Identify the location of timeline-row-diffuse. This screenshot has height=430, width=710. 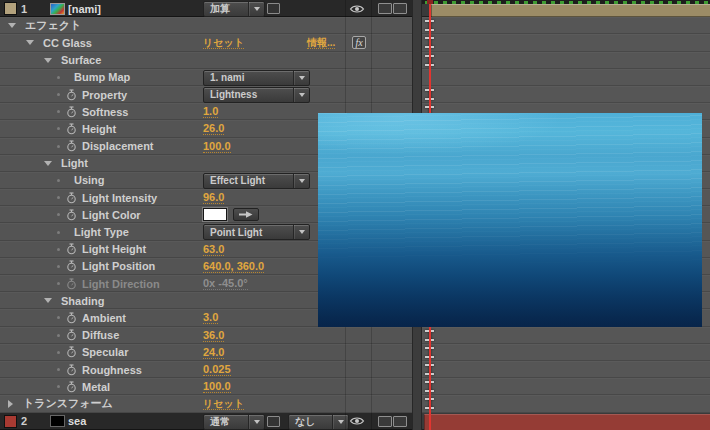
(566, 336).